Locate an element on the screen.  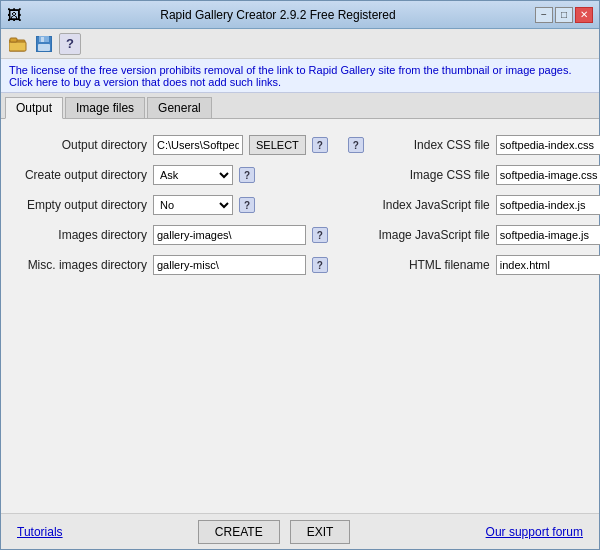
form-right: ? Index CSS file ? Image CSS file ? Inde… is located at coordinates (474, 205).